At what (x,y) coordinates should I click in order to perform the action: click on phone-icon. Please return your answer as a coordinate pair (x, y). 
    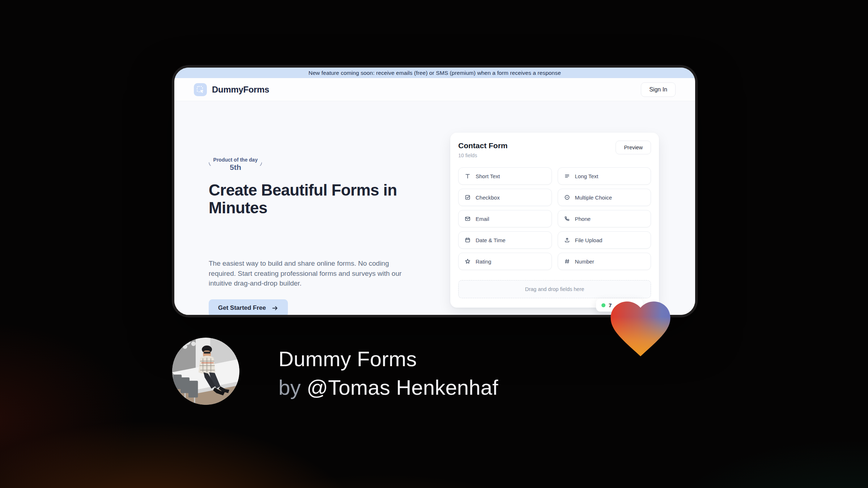
    Looking at the image, I should click on (567, 219).